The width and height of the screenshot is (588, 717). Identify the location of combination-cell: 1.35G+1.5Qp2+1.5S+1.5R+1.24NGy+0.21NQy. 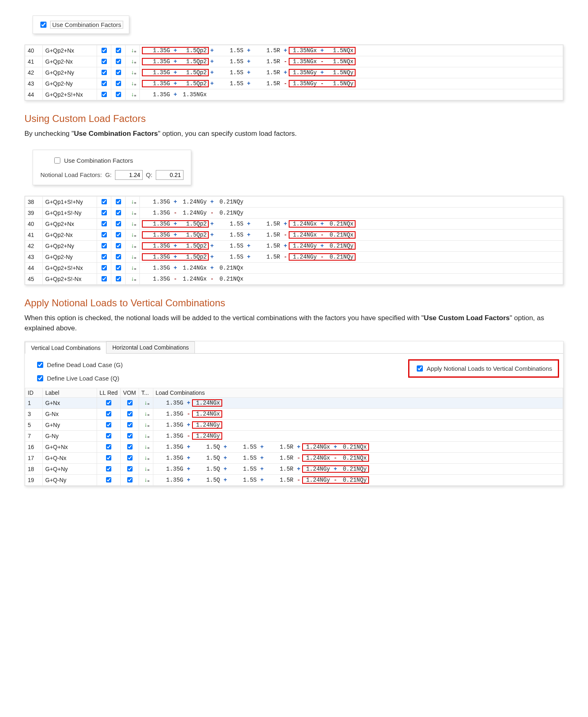
(351, 246).